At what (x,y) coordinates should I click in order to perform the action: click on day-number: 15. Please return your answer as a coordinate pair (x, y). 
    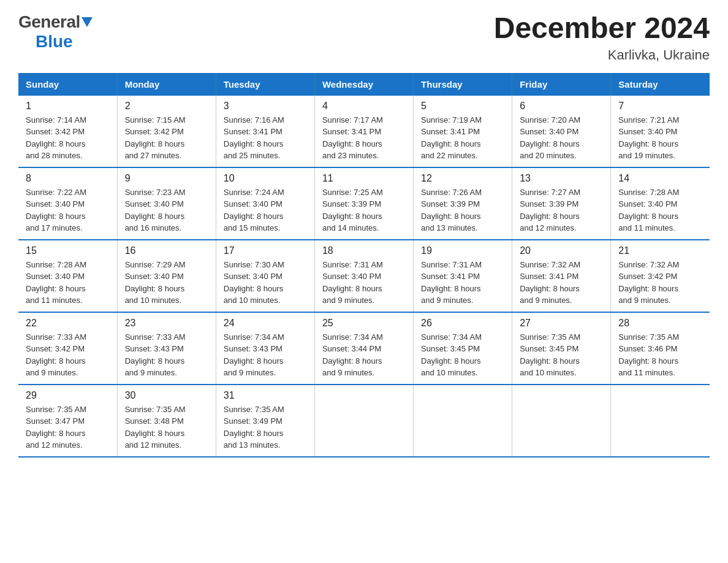
    Looking at the image, I should click on (67, 251).